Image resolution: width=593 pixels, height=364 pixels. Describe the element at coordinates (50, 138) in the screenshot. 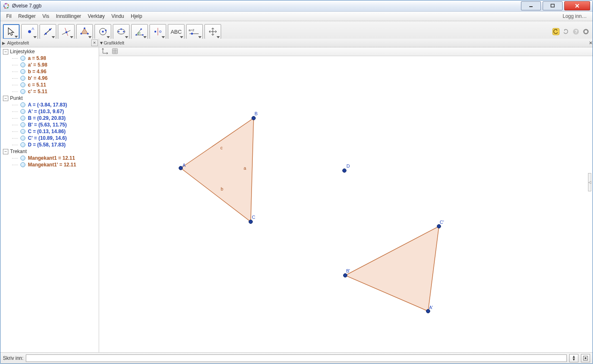

I see `tree-item: C' = (10.89, 14.6)` at that location.